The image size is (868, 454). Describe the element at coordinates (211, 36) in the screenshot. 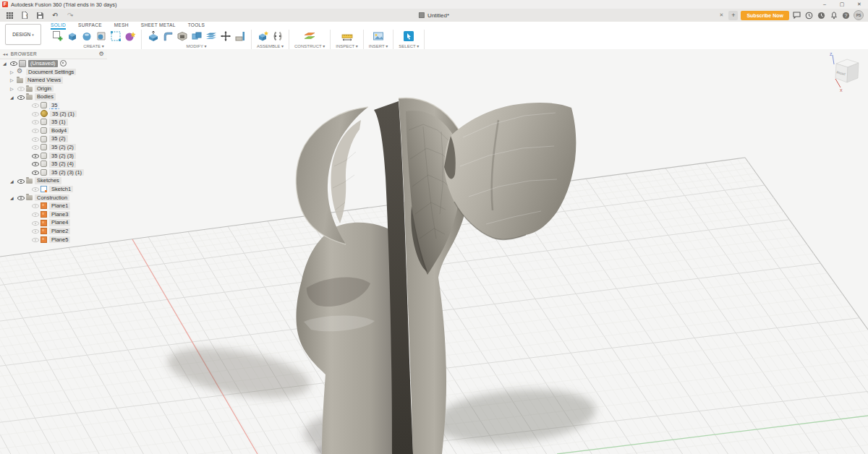

I see `offset-button` at that location.